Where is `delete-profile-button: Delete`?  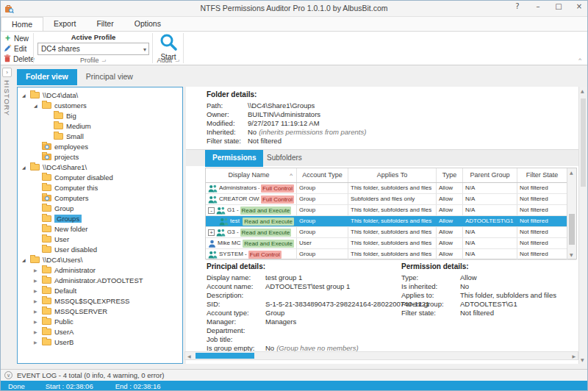 delete-profile-button: Delete is located at coordinates (18, 59).